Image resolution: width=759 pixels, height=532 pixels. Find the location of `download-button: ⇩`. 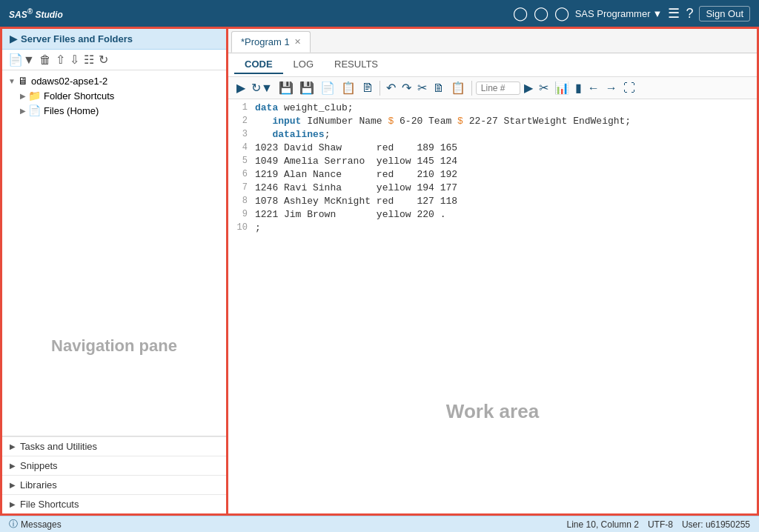

download-button: ⇩ is located at coordinates (74, 59).